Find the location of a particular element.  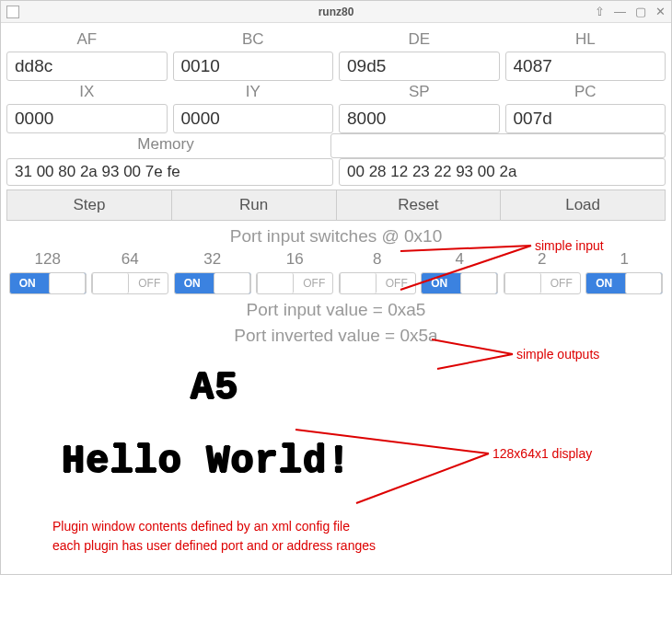

action-buttons: Step Run Reset Load is located at coordinates (336, 205).